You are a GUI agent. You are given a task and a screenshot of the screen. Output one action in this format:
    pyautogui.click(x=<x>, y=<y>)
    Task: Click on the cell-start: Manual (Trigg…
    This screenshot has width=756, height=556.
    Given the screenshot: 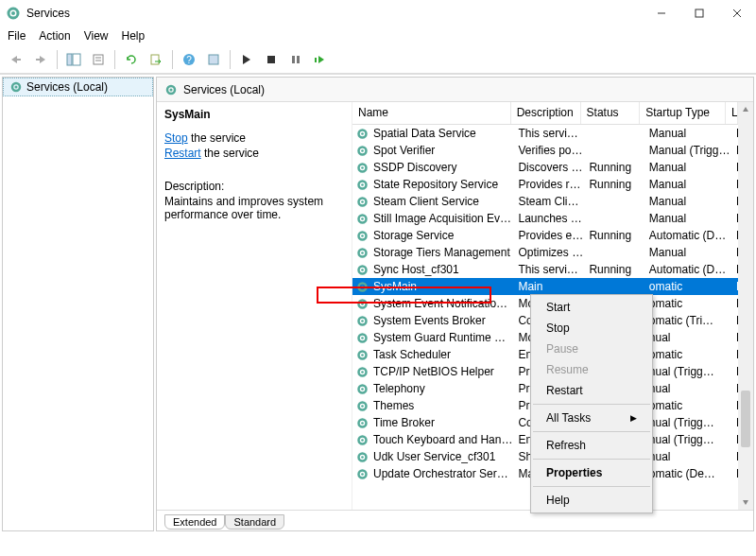 What is the action you would take?
    pyautogui.click(x=689, y=150)
    